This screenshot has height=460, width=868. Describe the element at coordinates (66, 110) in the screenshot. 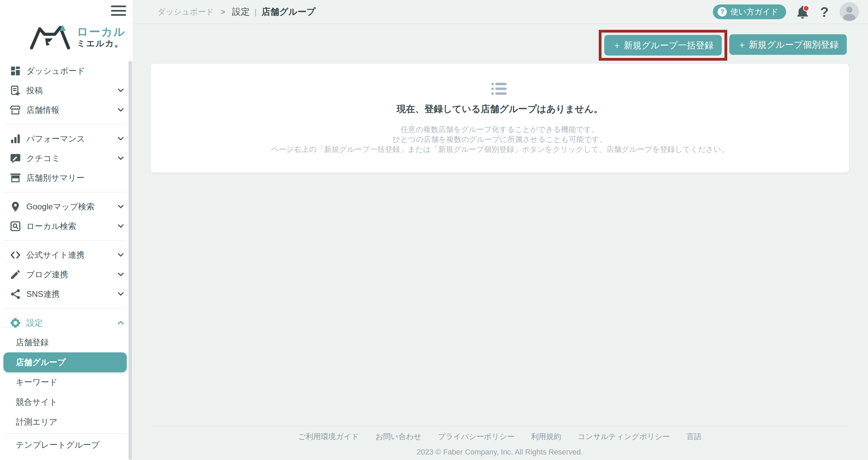

I see `sidebar-item-store-info: 店舗情報` at that location.